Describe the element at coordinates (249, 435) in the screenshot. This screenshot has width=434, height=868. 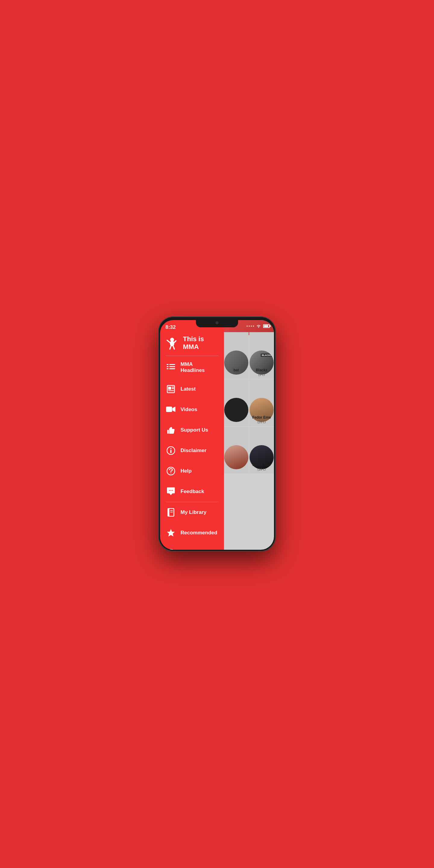
I see `main-content: bat BLACK2 Blackz (5 Li ne` at that location.